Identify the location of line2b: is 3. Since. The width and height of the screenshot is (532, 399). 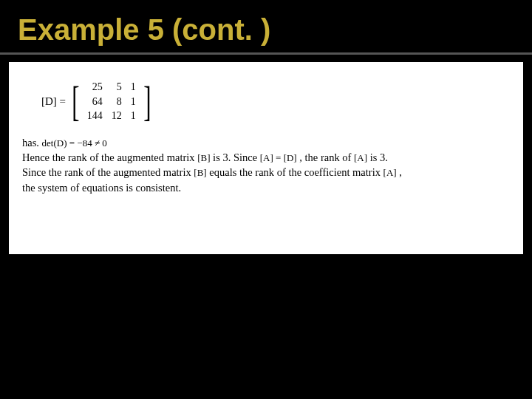
(236, 157).